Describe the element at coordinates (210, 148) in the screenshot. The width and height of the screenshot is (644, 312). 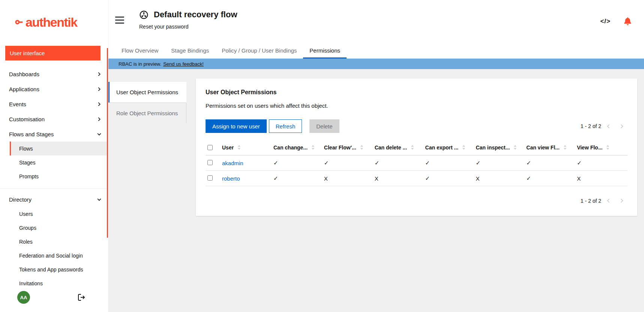
I see `select-all-checkbox` at that location.